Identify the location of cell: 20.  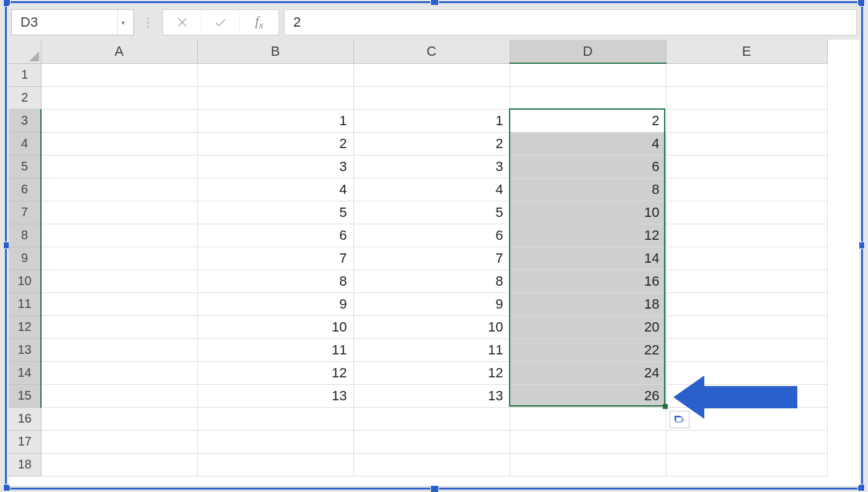
(588, 327).